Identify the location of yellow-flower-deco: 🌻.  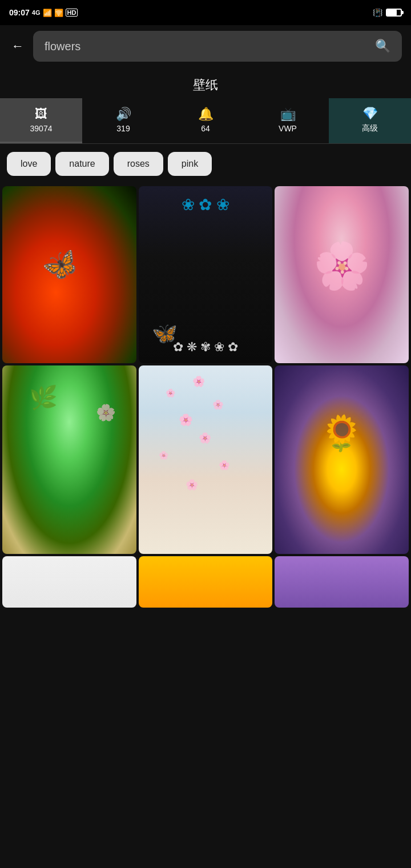
(341, 433).